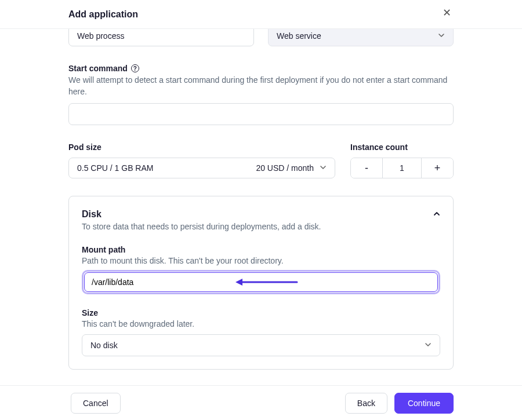  What do you see at coordinates (299, 36) in the screenshot?
I see `process-type-value: Web service` at bounding box center [299, 36].